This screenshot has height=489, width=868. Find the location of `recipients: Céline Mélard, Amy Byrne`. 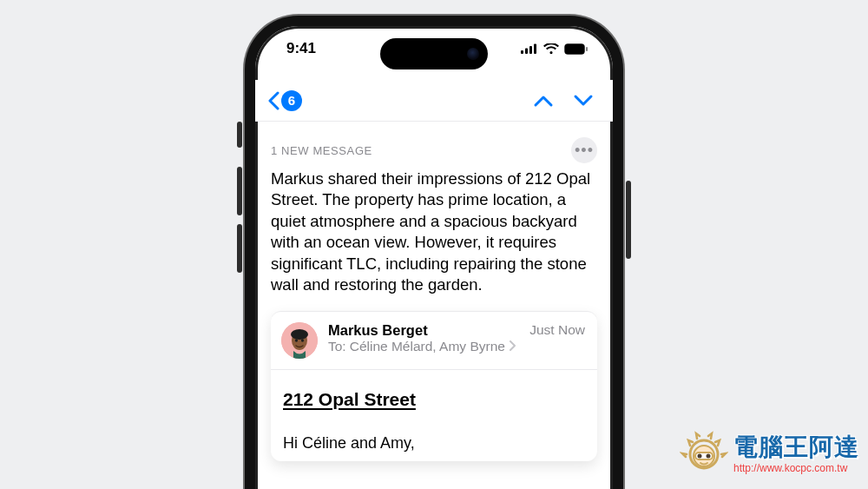

recipients: Céline Mélard, Amy Byrne is located at coordinates (427, 347).